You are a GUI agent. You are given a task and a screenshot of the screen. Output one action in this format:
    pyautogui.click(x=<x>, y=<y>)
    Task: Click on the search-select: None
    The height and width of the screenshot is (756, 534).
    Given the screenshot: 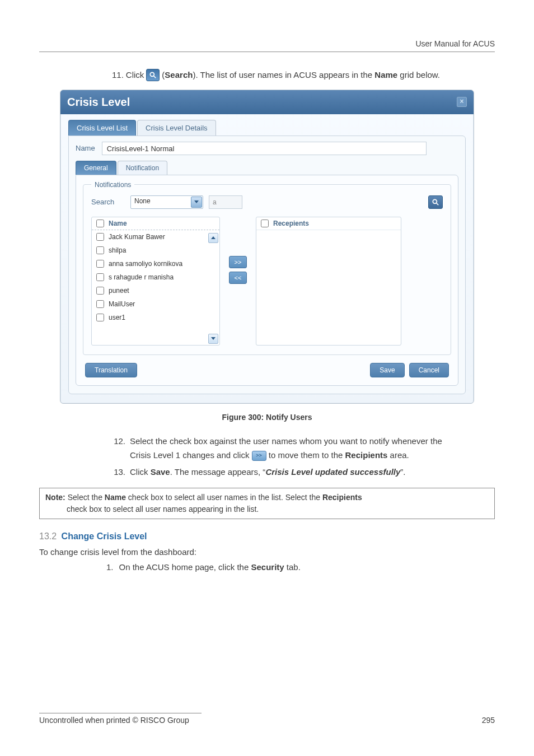 What is the action you would take?
    pyautogui.click(x=167, y=202)
    